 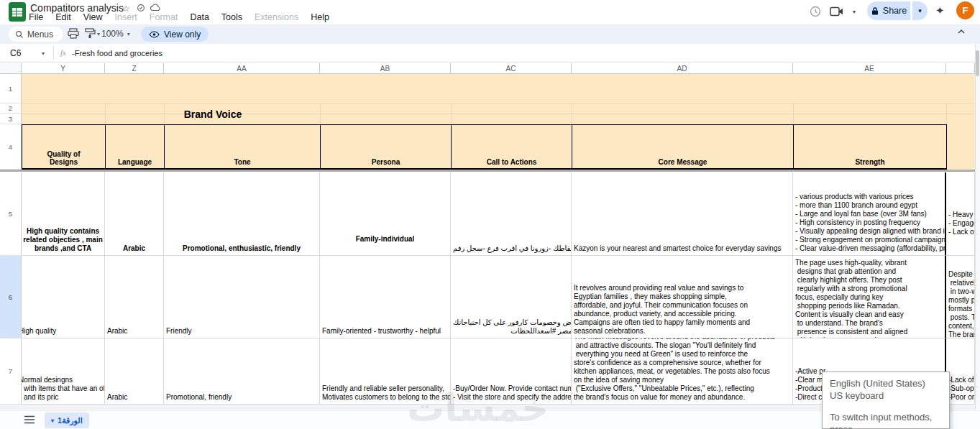 What do you see at coordinates (63, 297) in the screenshot?
I see `cell-Y6: High quality` at bounding box center [63, 297].